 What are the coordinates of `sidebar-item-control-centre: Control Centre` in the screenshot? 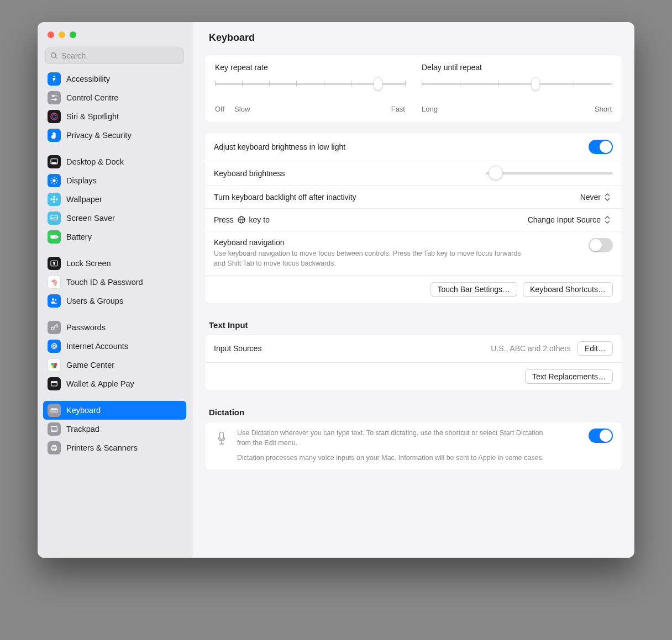 It's located at (115, 98).